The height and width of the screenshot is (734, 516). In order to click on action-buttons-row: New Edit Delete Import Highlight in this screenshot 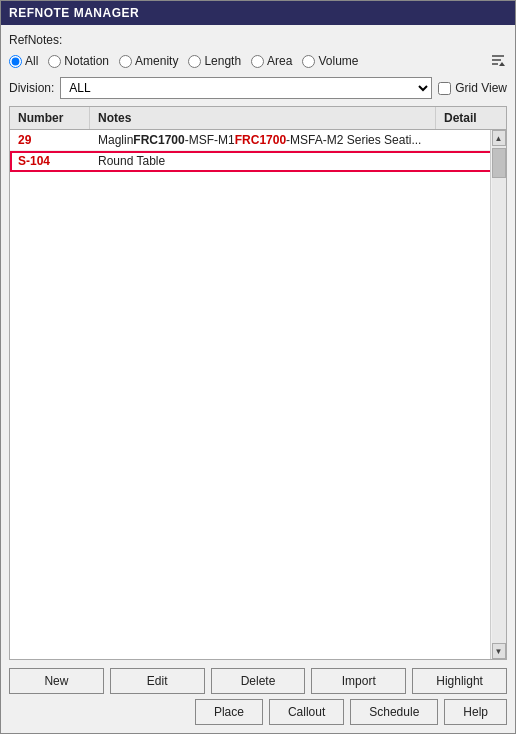, I will do `click(258, 681)`.